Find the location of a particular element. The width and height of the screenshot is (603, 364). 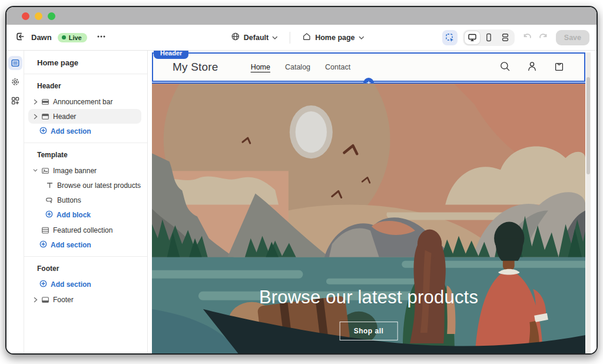

section-row-footer: Footer is located at coordinates (86, 299).